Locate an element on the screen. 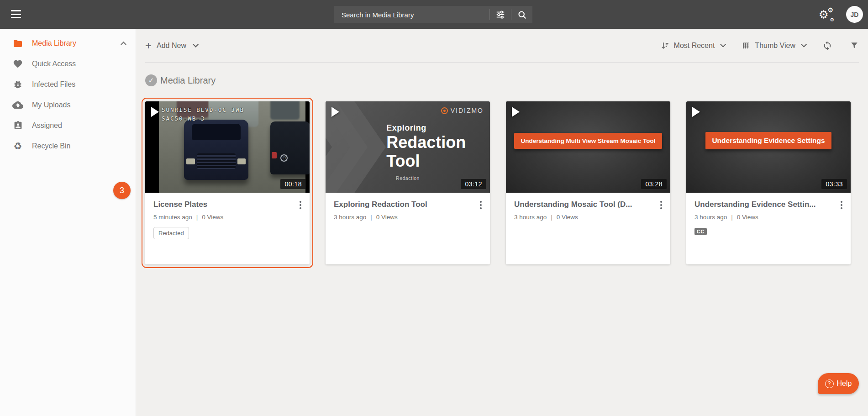  redacted-tag: Redacted is located at coordinates (171, 233).